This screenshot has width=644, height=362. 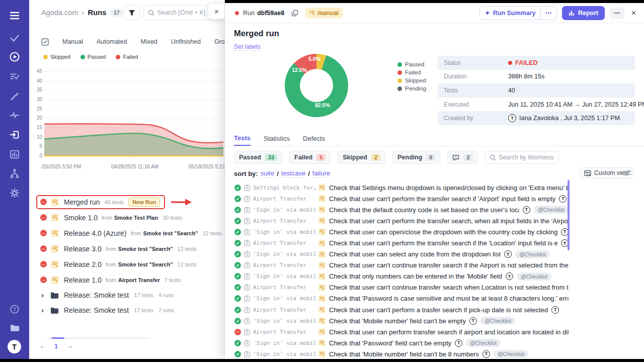 What do you see at coordinates (97, 295) in the screenshot?
I see `folder-name: Release: Smoke test` at bounding box center [97, 295].